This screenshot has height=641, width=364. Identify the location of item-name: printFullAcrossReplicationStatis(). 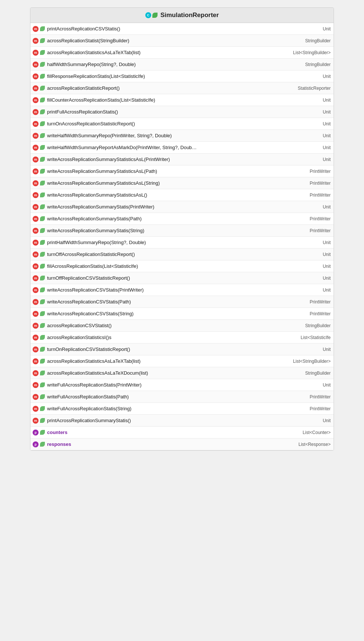
(183, 112).